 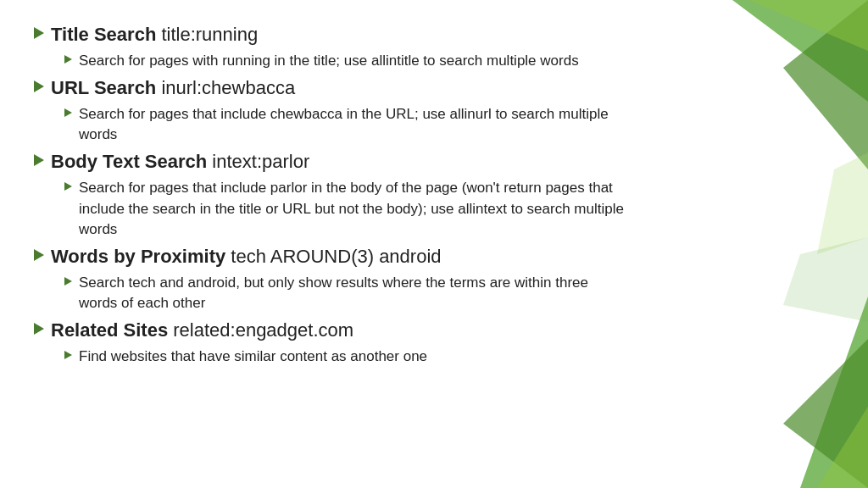 I want to click on body-search-keyword: intext:parlor, so click(x=258, y=161).